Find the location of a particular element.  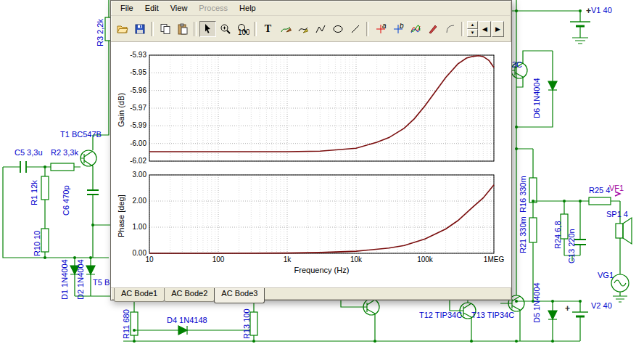

component-label: R10 10 is located at coordinates (38, 244).